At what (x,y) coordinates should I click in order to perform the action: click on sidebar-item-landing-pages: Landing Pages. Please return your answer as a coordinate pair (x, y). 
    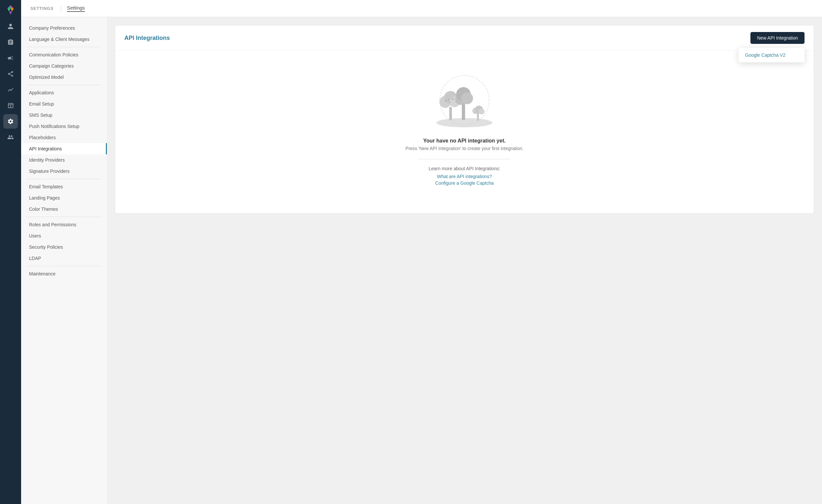
    Looking at the image, I should click on (64, 198).